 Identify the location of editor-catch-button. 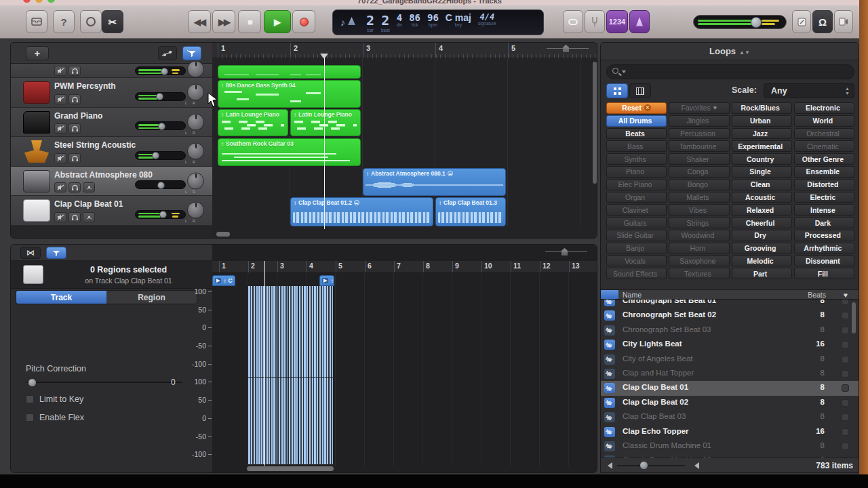
(56, 253).